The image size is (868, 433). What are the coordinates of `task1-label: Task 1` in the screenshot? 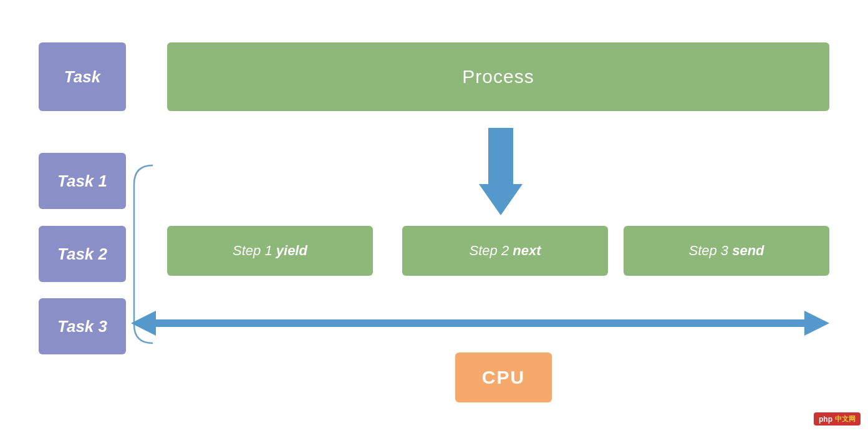 It's located at (82, 181).